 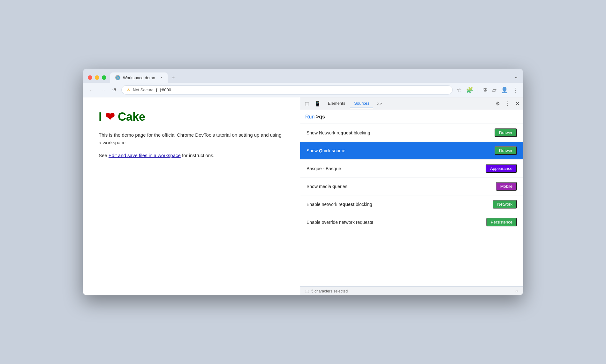 What do you see at coordinates (163, 90) in the screenshot?
I see `url-display: [::]:8000` at bounding box center [163, 90].